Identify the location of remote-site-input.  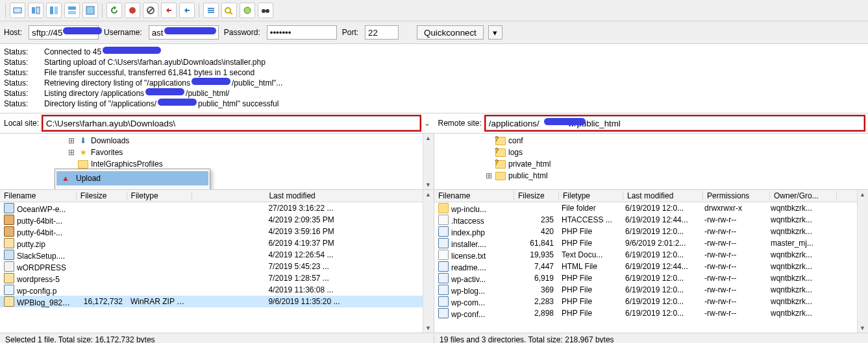
(675, 123).